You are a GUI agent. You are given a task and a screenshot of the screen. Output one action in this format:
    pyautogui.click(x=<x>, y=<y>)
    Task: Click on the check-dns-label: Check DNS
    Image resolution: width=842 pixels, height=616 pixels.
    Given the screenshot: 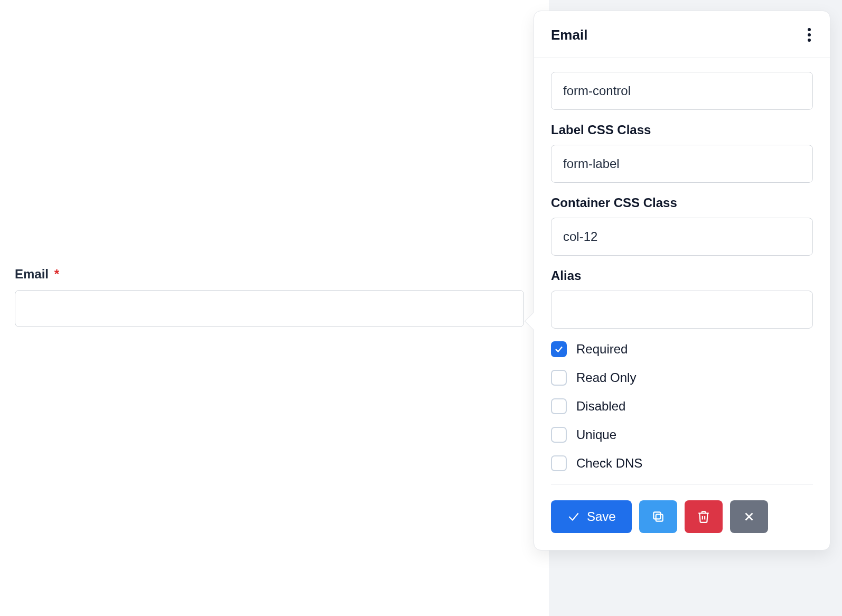 What is the action you would take?
    pyautogui.click(x=610, y=463)
    